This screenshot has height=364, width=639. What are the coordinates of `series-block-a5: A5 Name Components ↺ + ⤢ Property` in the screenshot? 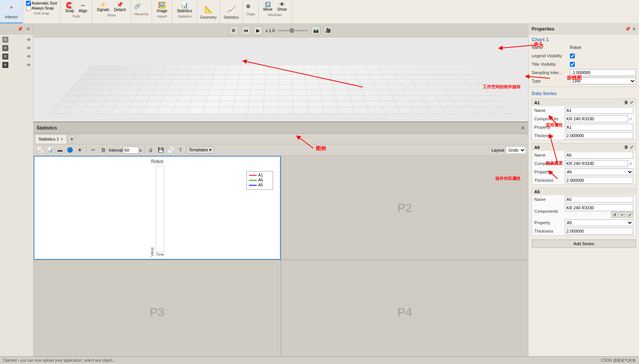 It's located at (584, 212).